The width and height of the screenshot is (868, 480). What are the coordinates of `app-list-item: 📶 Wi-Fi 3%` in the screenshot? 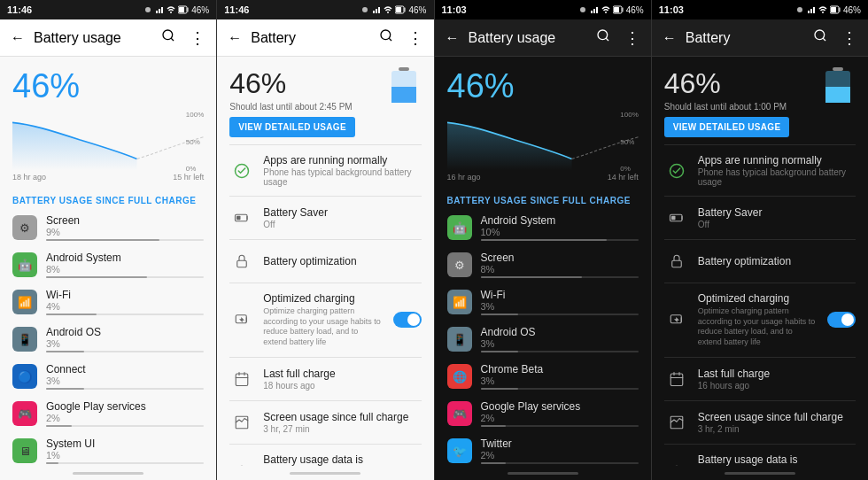 It's located at (543, 302).